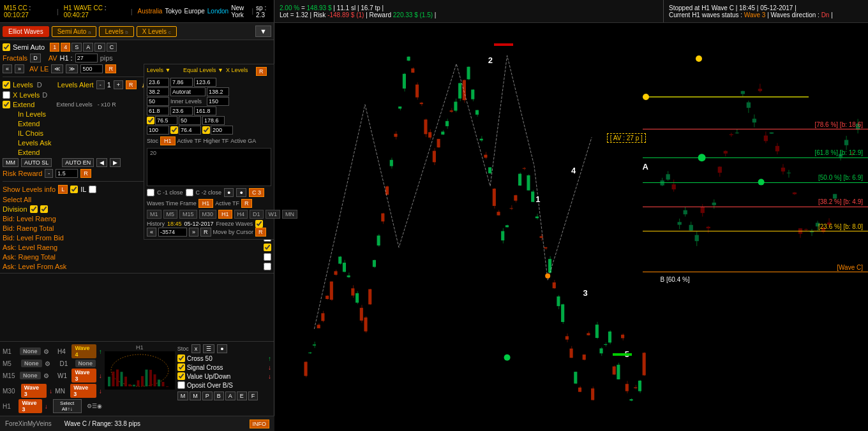  What do you see at coordinates (63, 189) in the screenshot?
I see `l-btn: L` at bounding box center [63, 189].